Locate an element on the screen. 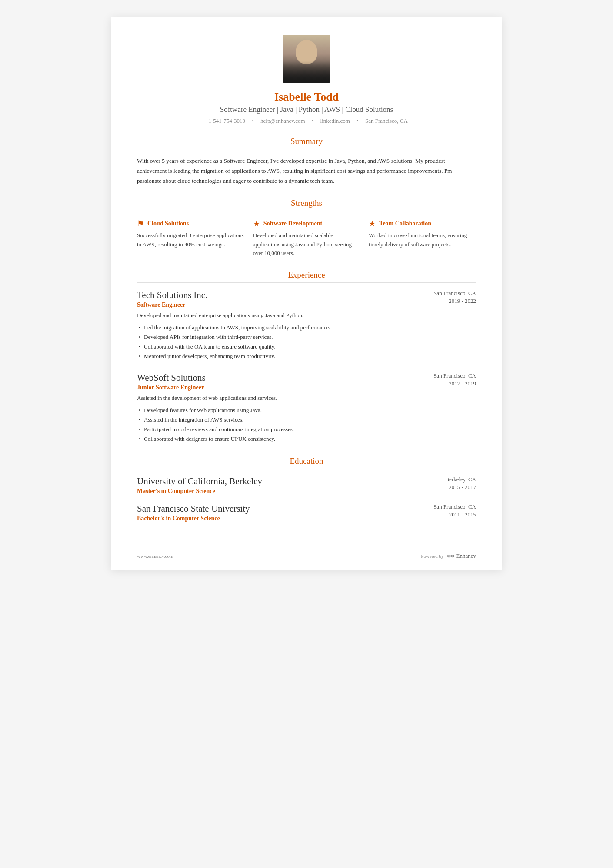  strength-item-team: ★ Team Collaboration Worked in cross-fun… is located at coordinates (423, 238).